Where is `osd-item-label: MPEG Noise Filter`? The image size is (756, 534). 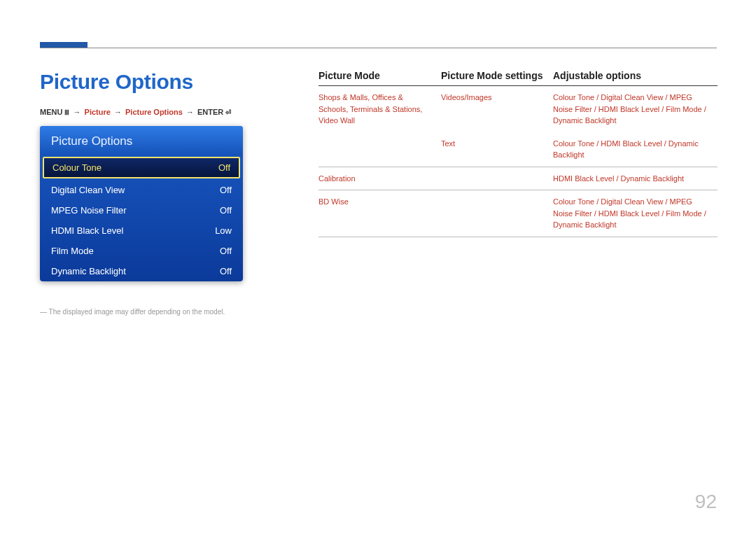 osd-item-label: MPEG Noise Filter is located at coordinates (89, 210).